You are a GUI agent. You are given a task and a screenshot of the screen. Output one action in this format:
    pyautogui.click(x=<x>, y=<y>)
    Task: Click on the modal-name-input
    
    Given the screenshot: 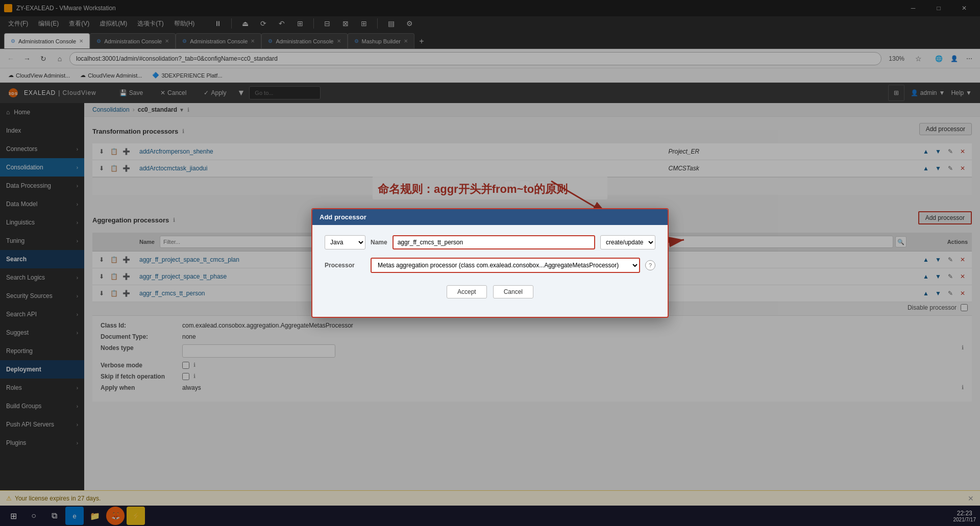 What is the action you would take?
    pyautogui.click(x=494, y=242)
    